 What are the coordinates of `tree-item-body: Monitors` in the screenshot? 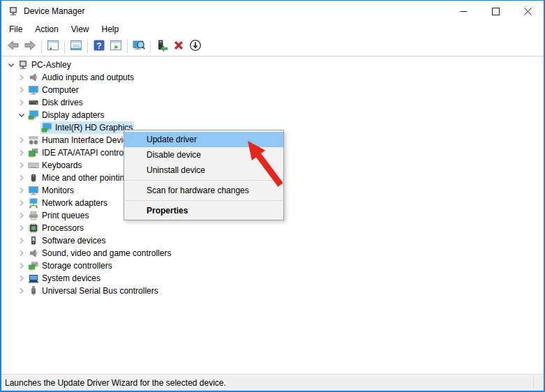 It's located at (52, 190).